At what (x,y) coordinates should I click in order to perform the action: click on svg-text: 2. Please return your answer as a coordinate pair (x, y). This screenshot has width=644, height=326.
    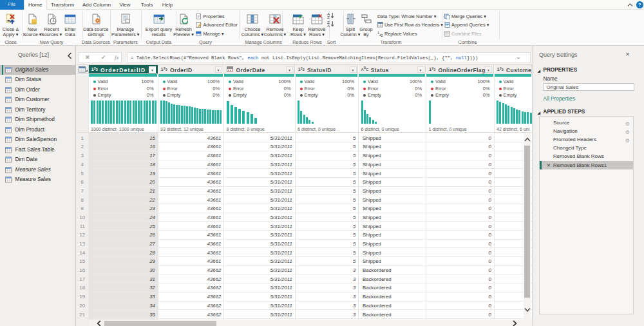
    Looking at the image, I should click on (382, 35).